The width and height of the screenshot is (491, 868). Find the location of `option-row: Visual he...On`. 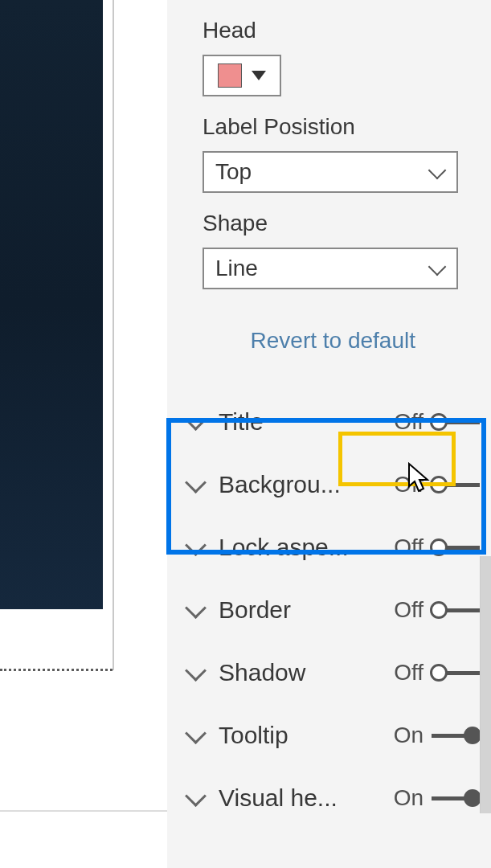

option-row: Visual he...On is located at coordinates (329, 798).